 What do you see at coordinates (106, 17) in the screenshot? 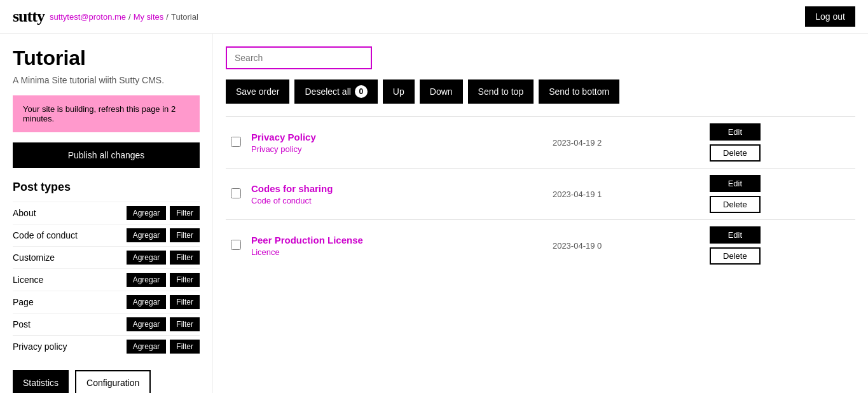
I see `header-left: sutty suttytest@proton.me / My sites / T…` at bounding box center [106, 17].